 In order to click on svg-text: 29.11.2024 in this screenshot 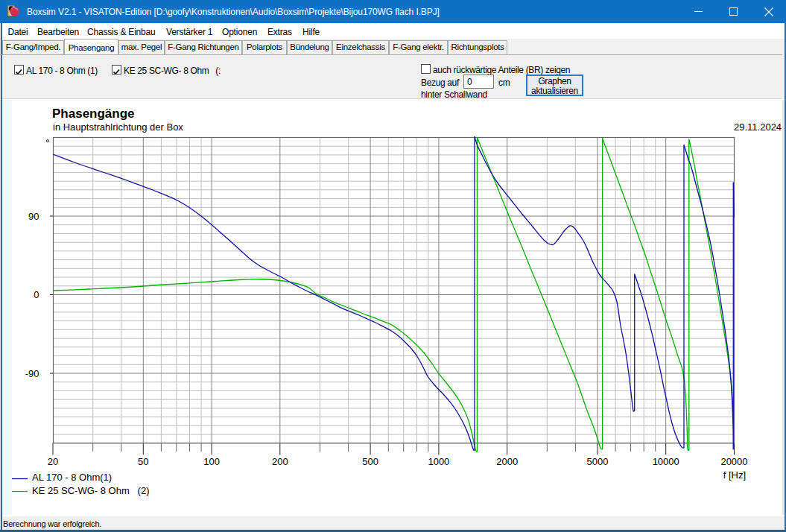, I will do `click(758, 127)`.